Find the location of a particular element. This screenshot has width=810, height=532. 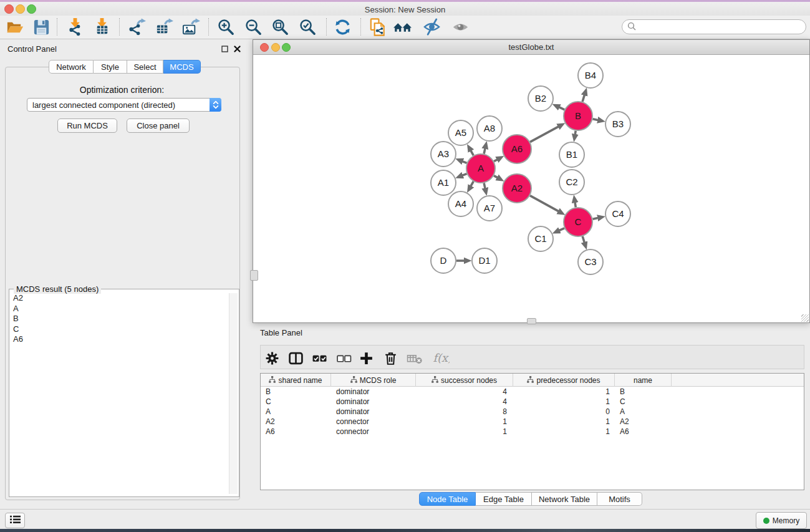

zoom-selected-icon is located at coordinates (307, 27).